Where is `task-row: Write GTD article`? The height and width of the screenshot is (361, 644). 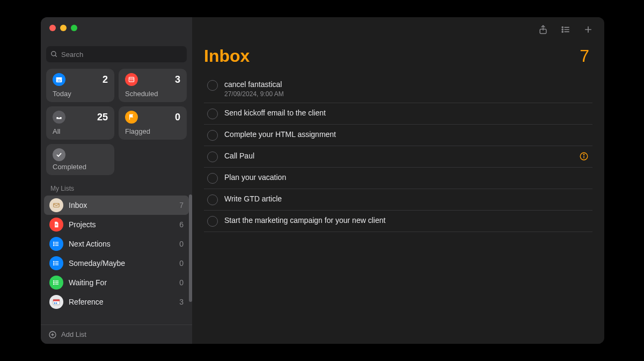
task-row: Write GTD article is located at coordinates (398, 200).